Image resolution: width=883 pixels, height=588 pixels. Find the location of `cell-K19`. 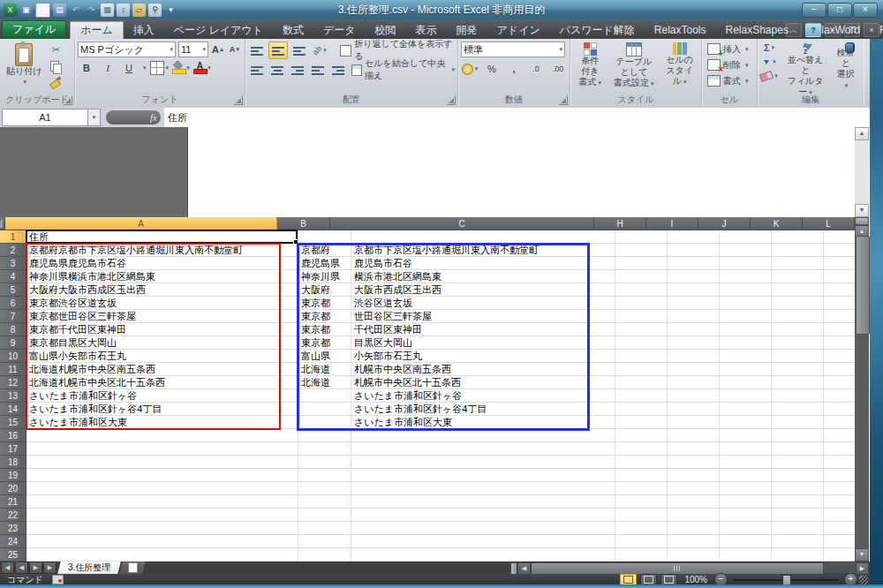

cell-K19 is located at coordinates (798, 475).